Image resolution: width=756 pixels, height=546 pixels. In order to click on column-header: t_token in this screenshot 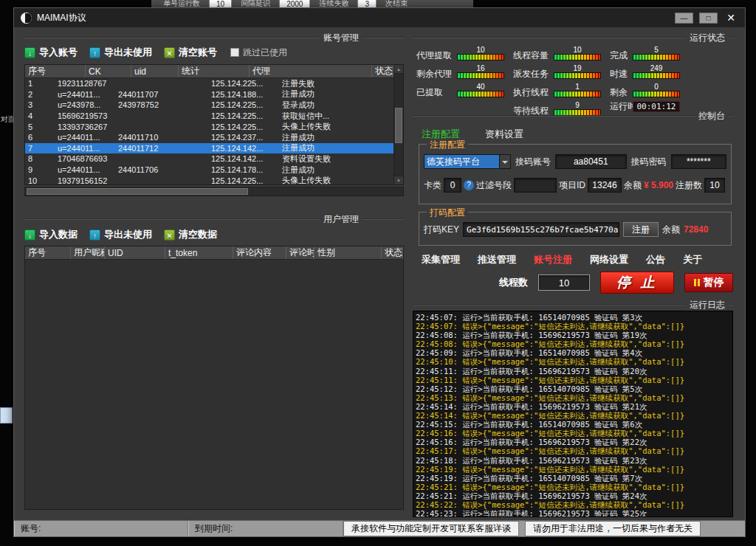, I will do `click(199, 252)`.